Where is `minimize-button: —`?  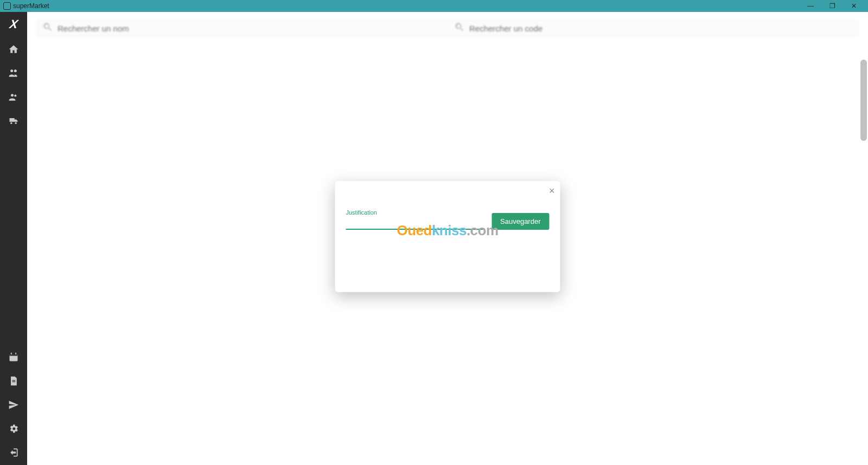 minimize-button: — is located at coordinates (810, 6).